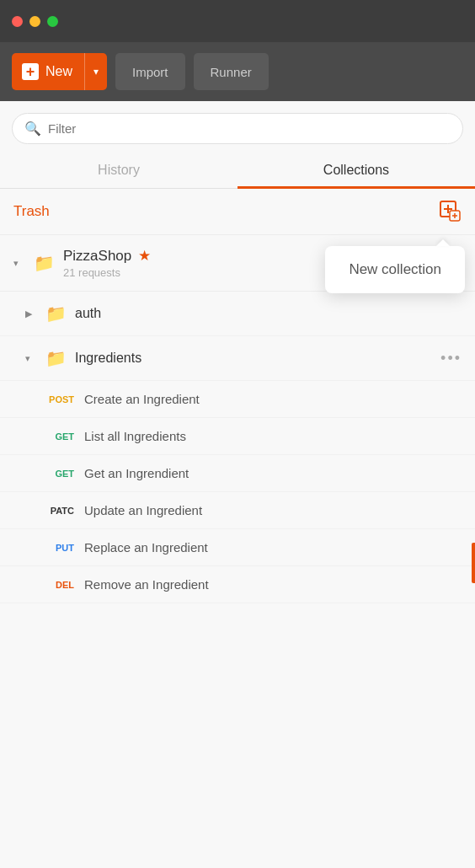  Describe the element at coordinates (58, 474) in the screenshot. I see `method-badge-get-2: GET` at that location.